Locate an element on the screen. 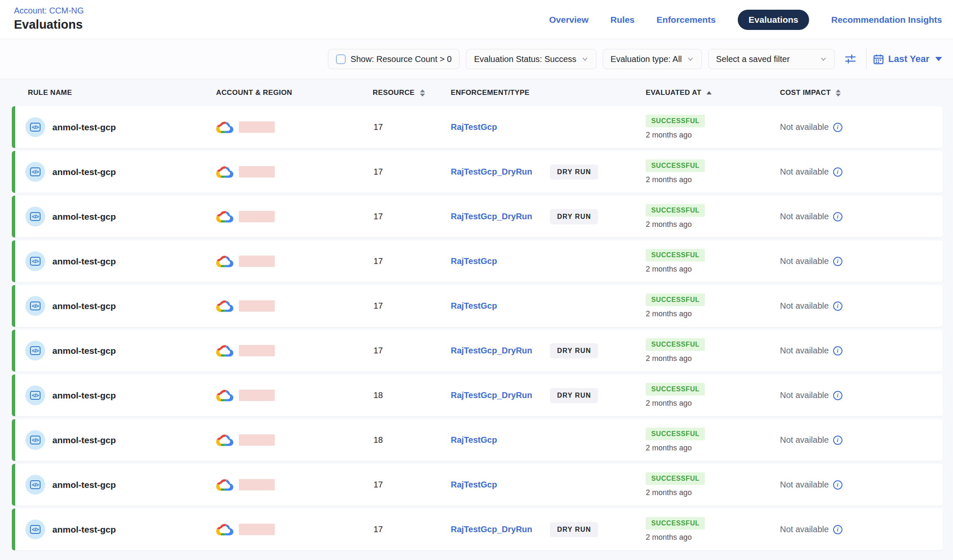  sort-asc-icon is located at coordinates (709, 93).